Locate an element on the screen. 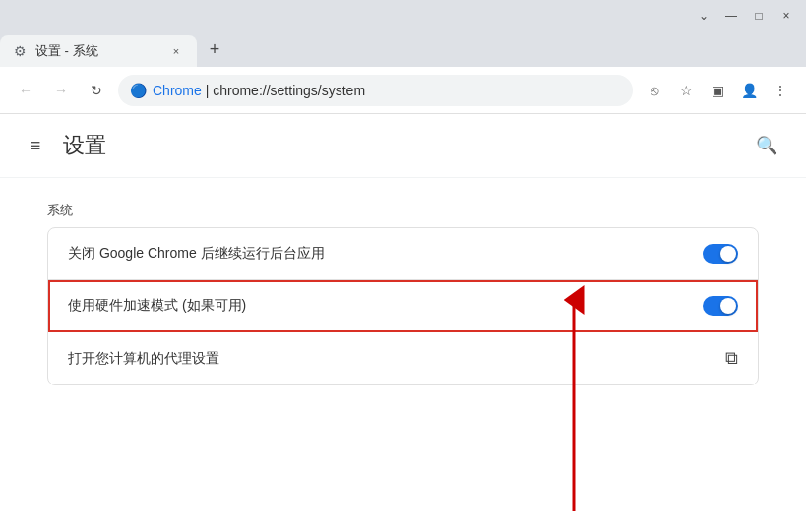 The image size is (806, 532). tab-close-button: × is located at coordinates (176, 51).